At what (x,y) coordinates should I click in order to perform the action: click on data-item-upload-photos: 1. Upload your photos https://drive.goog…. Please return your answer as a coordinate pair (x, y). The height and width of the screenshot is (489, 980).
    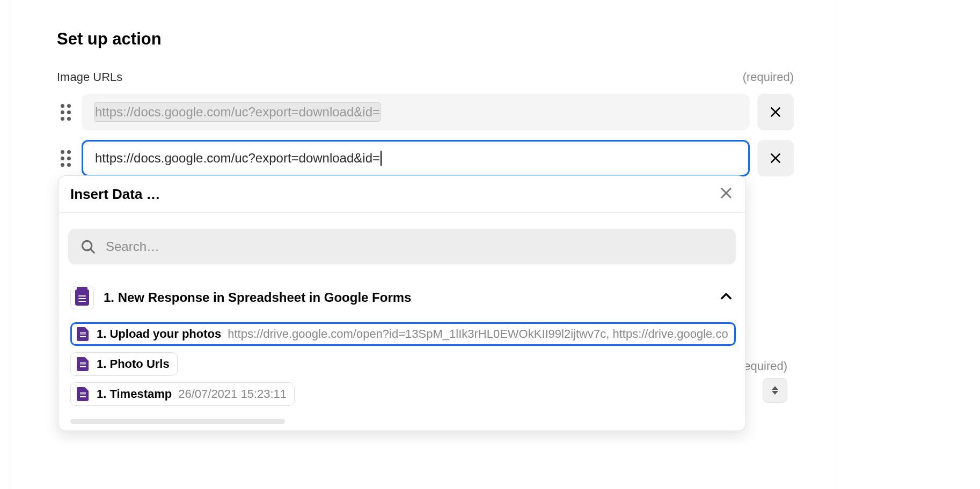
    Looking at the image, I should click on (403, 334).